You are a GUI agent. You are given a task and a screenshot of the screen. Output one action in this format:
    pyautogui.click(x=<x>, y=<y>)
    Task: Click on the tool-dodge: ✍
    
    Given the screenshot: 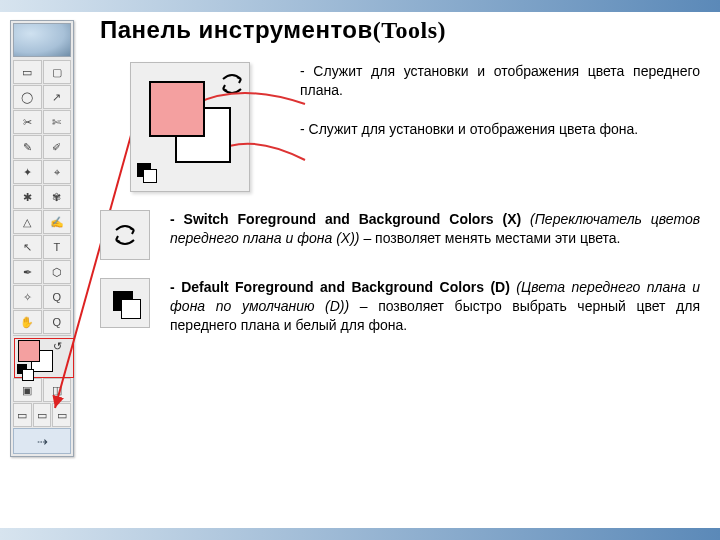 What is the action you would take?
    pyautogui.click(x=58, y=222)
    